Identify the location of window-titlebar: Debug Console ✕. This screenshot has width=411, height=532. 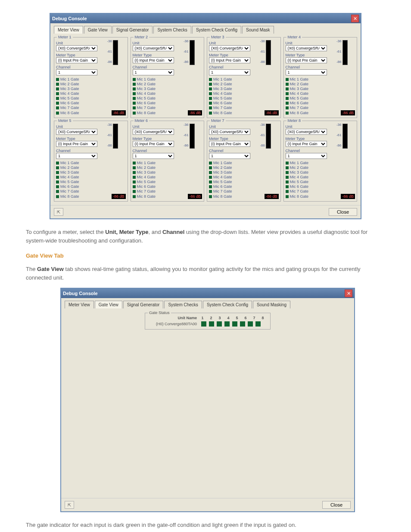
(206, 19).